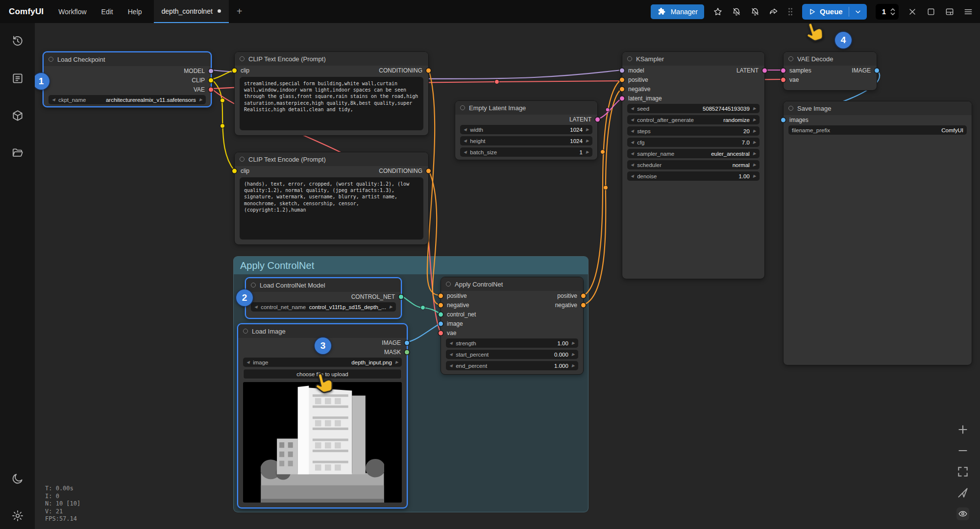 The image size is (980, 529). Describe the element at coordinates (526, 152) in the screenshot. I see `widget-batch-size: batch_size1` at that location.